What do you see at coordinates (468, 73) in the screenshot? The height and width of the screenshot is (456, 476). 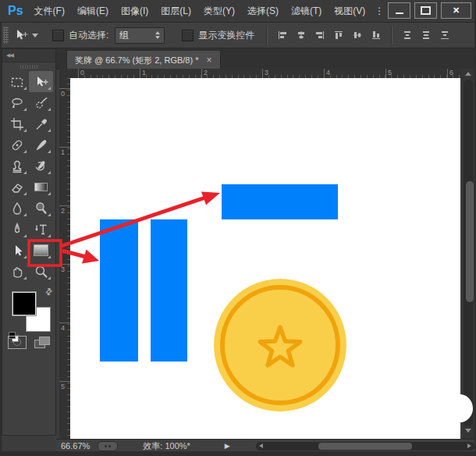 I see `scroll-up-icon` at bounding box center [468, 73].